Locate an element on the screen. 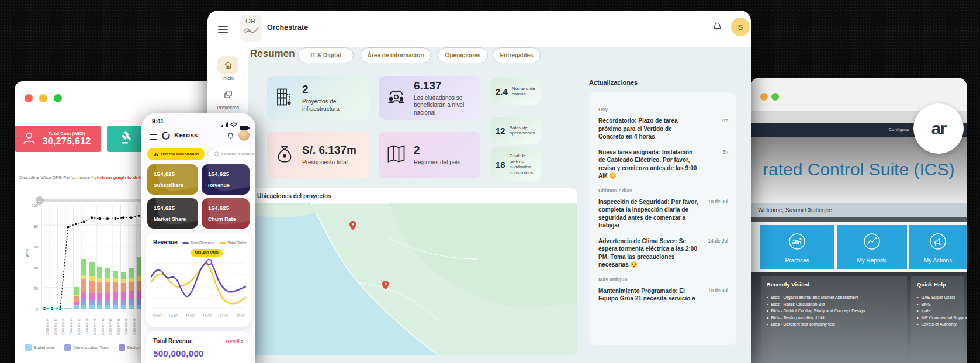 The height and width of the screenshot is (363, 980). update-item: Mantenimiento Programado: El Equipo Grúa… is located at coordinates (663, 295).